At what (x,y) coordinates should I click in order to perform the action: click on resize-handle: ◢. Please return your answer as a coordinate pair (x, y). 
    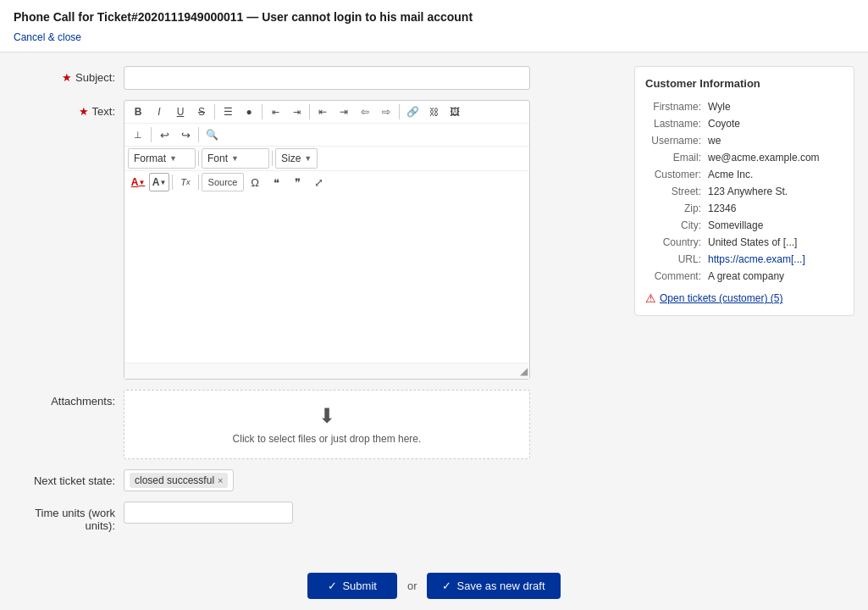
    Looking at the image, I should click on (327, 371).